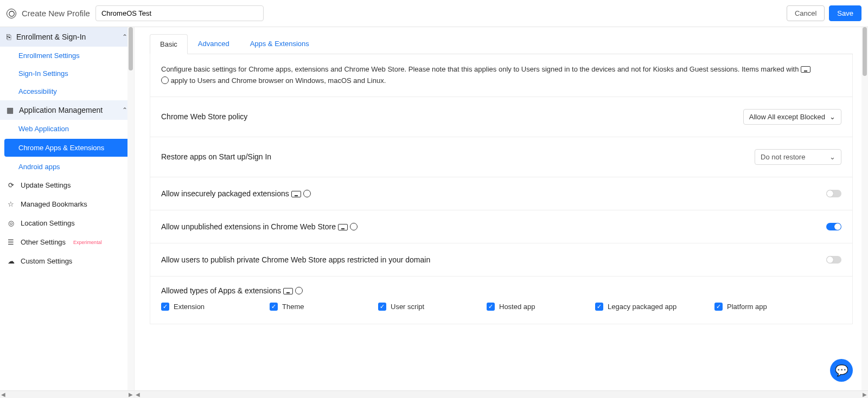 This screenshot has width=868, height=398. Describe the element at coordinates (296, 260) in the screenshot. I see `setting-label: Allow users to publish private Chrome We…` at that location.